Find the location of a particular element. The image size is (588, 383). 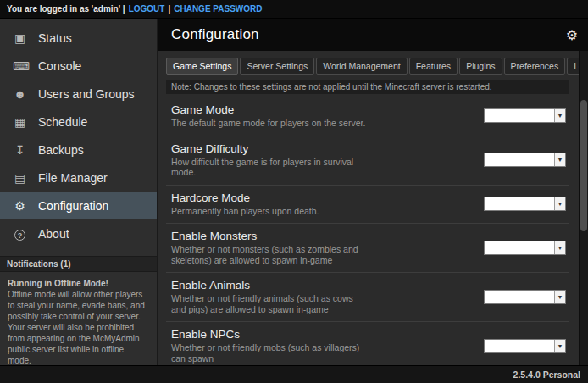

setting-description: The default game mode for players on the… is located at coordinates (268, 124).